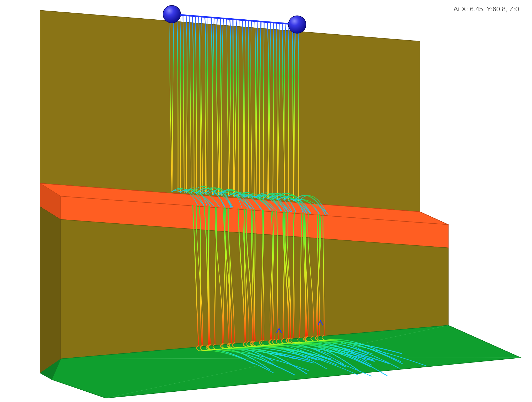 The width and height of the screenshot is (532, 402). I want to click on wall-lower-side, so click(50, 290).